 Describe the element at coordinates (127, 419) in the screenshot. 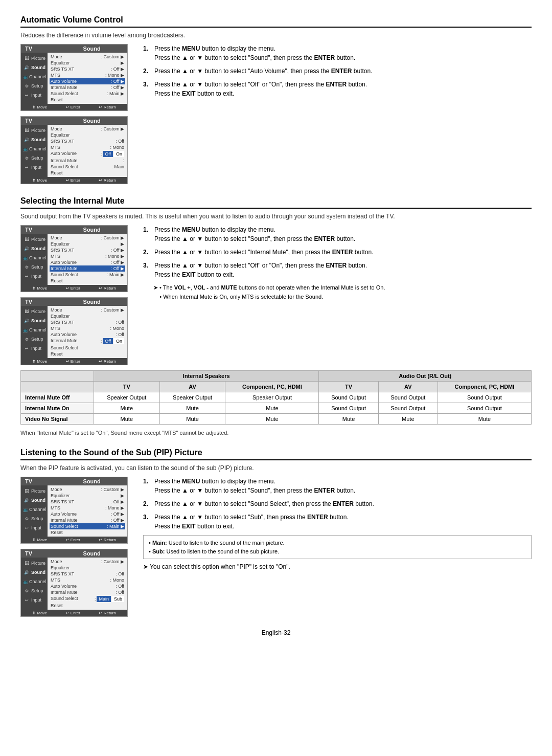

I see `cell-no-signal-tv-speakers: Mute` at that location.